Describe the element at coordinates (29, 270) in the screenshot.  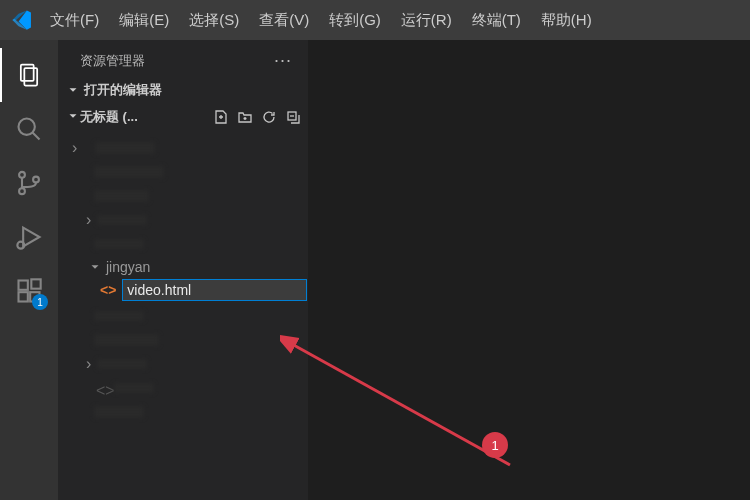
I see `activity-bar: 1` at that location.